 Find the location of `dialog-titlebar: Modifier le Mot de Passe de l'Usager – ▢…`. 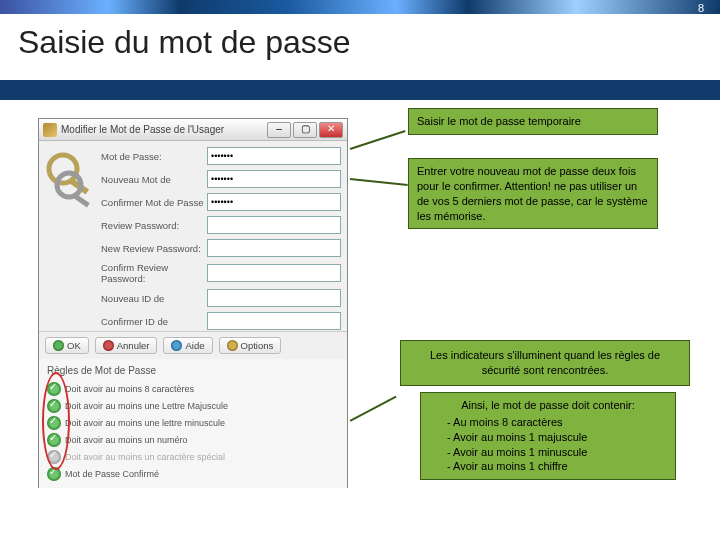

dialog-titlebar: Modifier le Mot de Passe de l'Usager – ▢… is located at coordinates (193, 130).